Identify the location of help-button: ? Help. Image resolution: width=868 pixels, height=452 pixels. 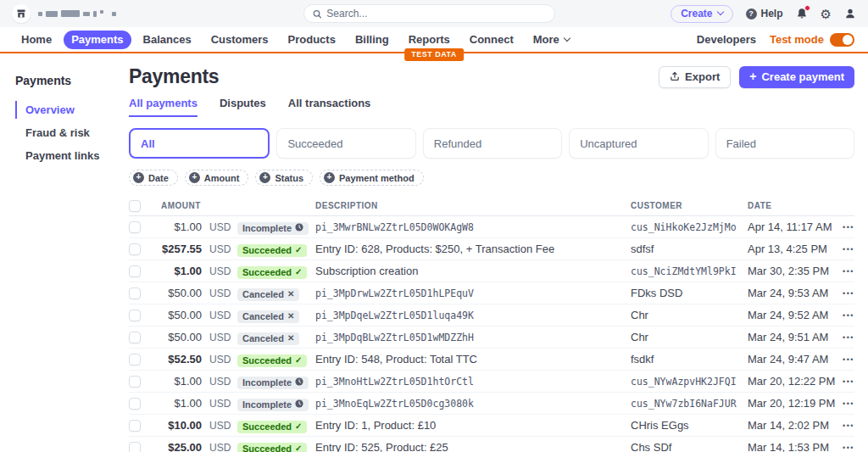
(765, 14).